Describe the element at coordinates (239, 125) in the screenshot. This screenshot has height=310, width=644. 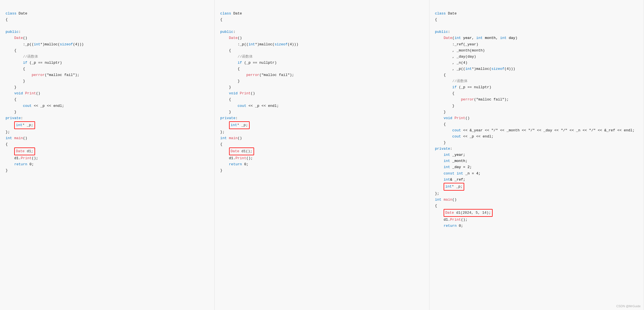
I see `highlighted-int-p-2: int* _p;` at that location.